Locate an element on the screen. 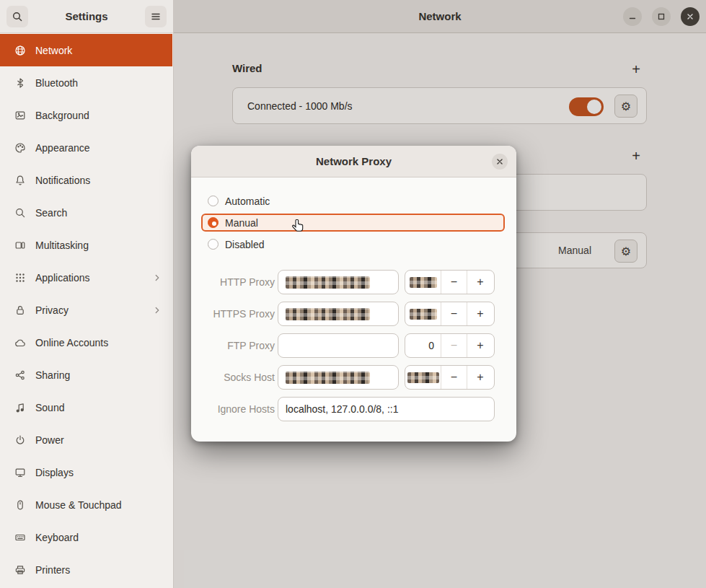 The image size is (706, 588). sidebar-item-displays: Displays is located at coordinates (87, 472).